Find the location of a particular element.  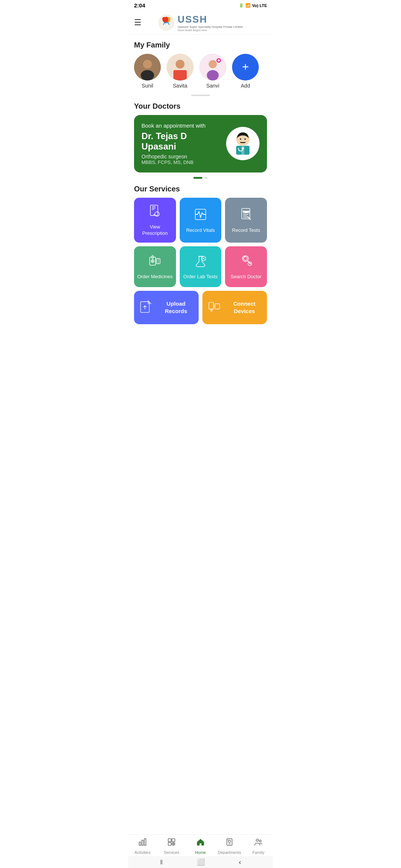

family-member-add: + Add is located at coordinates (245, 71).